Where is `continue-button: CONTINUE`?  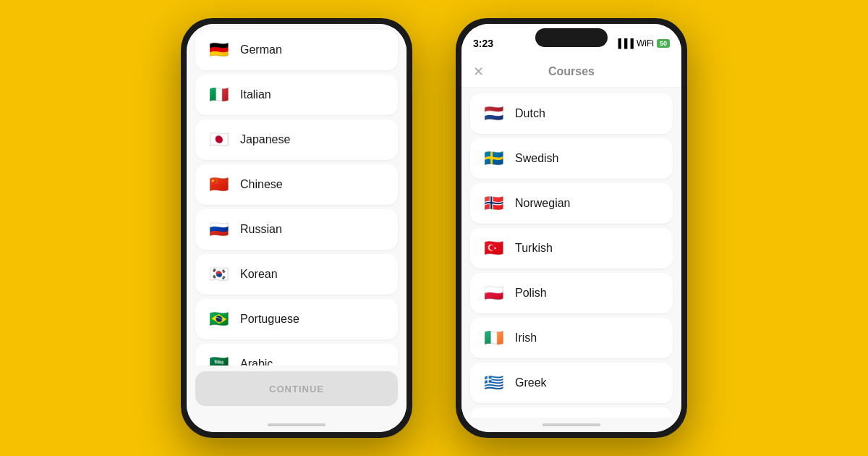
continue-button: CONTINUE is located at coordinates (297, 389).